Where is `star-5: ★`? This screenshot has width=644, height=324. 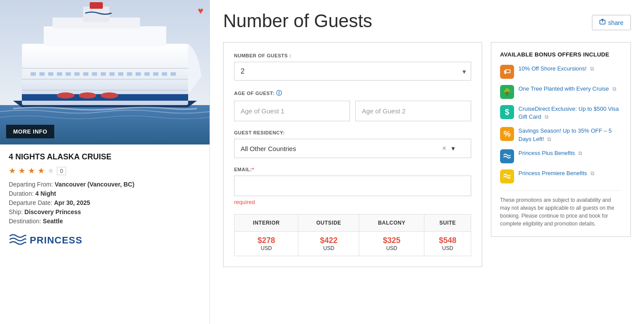 star-5: ★ is located at coordinates (51, 171).